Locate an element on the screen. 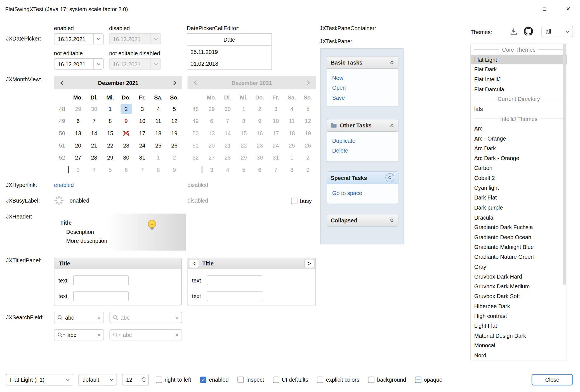  calendar-cell: 48 is located at coordinates (62, 109).